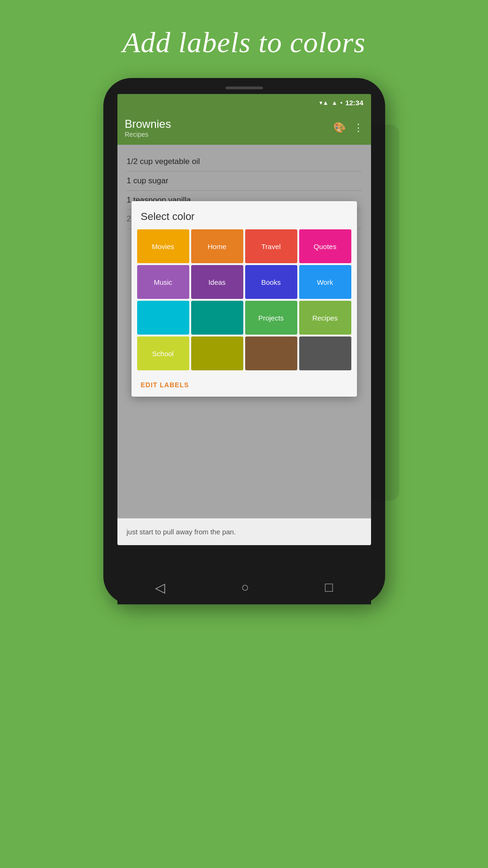  I want to click on status-time: 12:34, so click(354, 102).